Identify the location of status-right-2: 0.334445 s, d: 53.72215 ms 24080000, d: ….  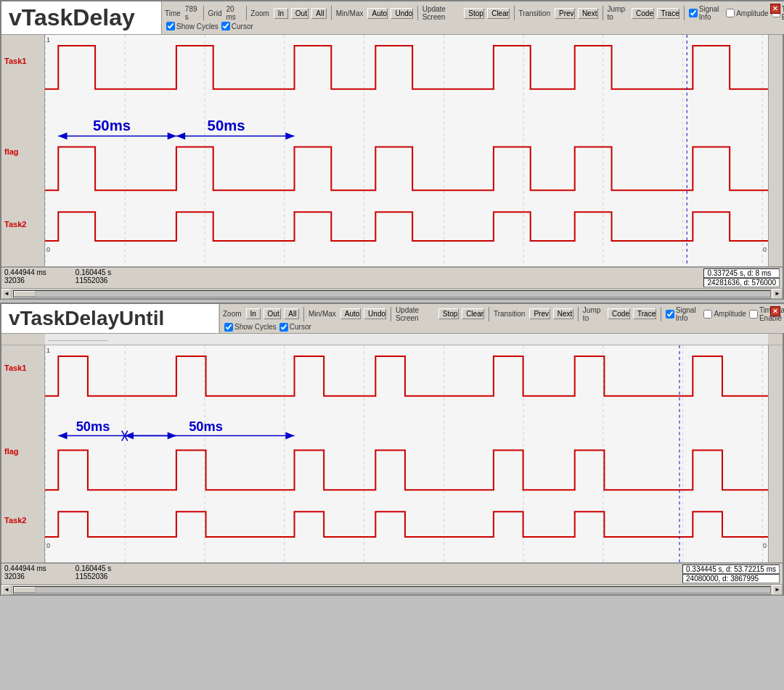
(731, 574).